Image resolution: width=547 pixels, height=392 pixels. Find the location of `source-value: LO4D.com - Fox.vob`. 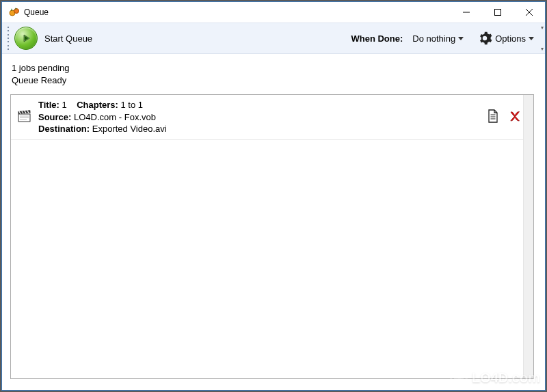

source-value: LO4D.com - Fox.vob is located at coordinates (115, 117).